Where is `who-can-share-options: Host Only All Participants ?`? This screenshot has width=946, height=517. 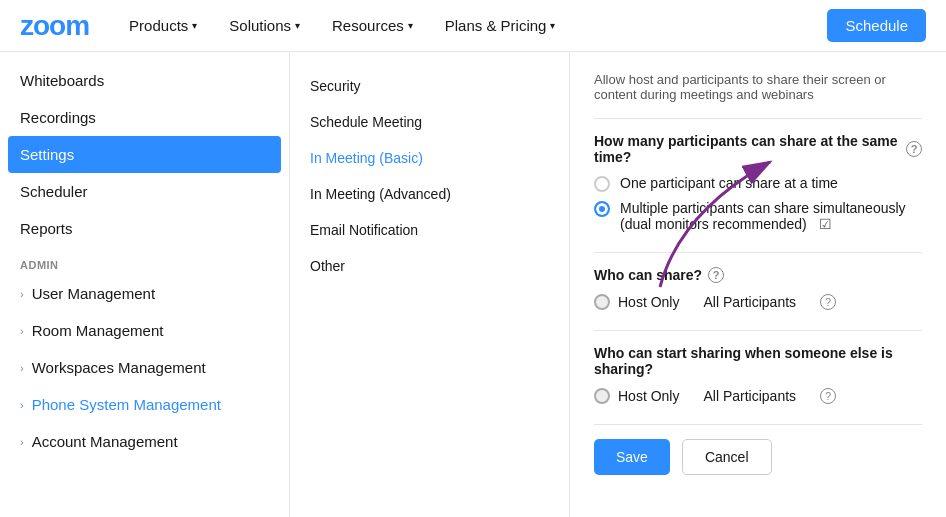
who-can-share-options: Host Only All Participants ? is located at coordinates (758, 302).